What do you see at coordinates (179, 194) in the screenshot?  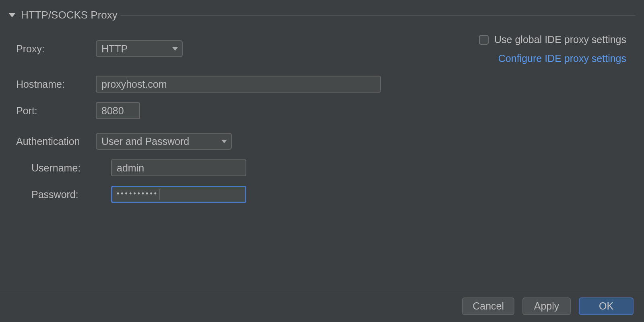 I see `password-input: ••••••••••` at bounding box center [179, 194].